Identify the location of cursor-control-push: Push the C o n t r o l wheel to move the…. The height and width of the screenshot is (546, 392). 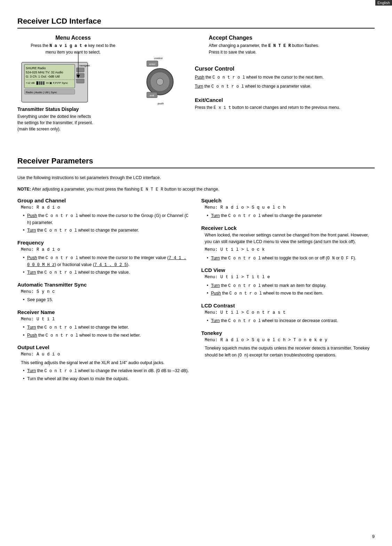
(285, 78).